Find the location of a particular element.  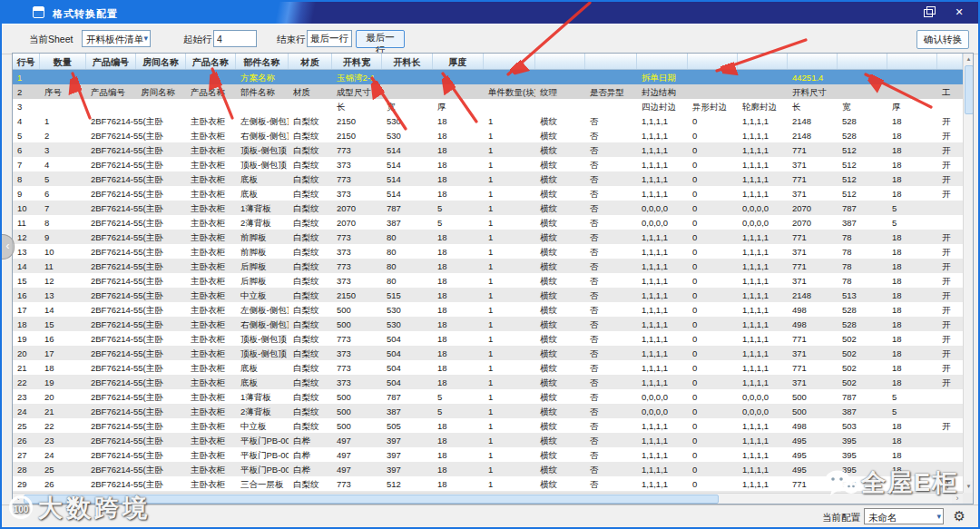

table-row: 22192BF76214-55(主卧主卧衣柜底板白梨纹373504181横纹否1… is located at coordinates (488, 382).